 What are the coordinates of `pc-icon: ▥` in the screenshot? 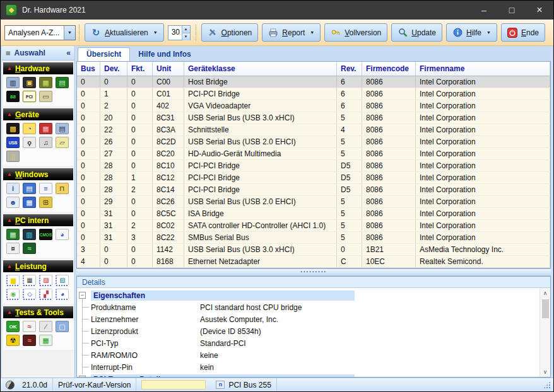 It's located at (13, 83).